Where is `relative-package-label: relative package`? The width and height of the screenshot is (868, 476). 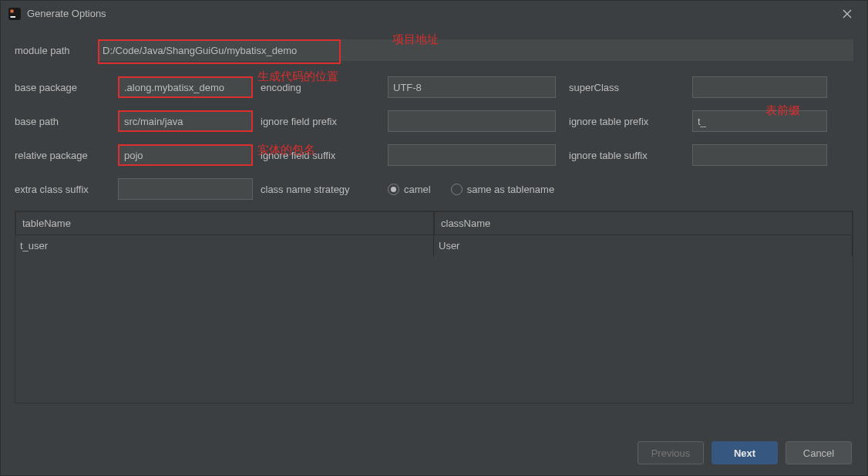 relative-package-label: relative package is located at coordinates (66, 156).